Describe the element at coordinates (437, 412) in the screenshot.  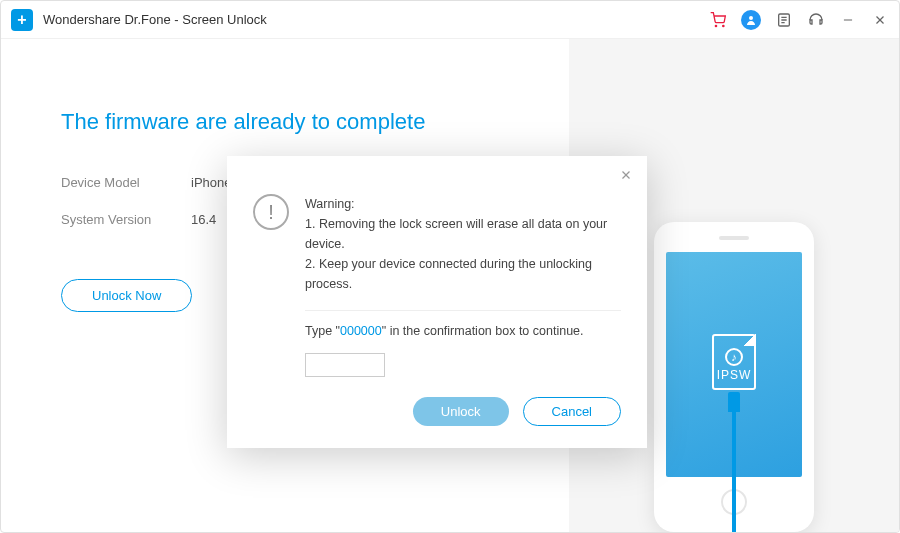
I see `dialog-footer: Unlock Cancel` at that location.